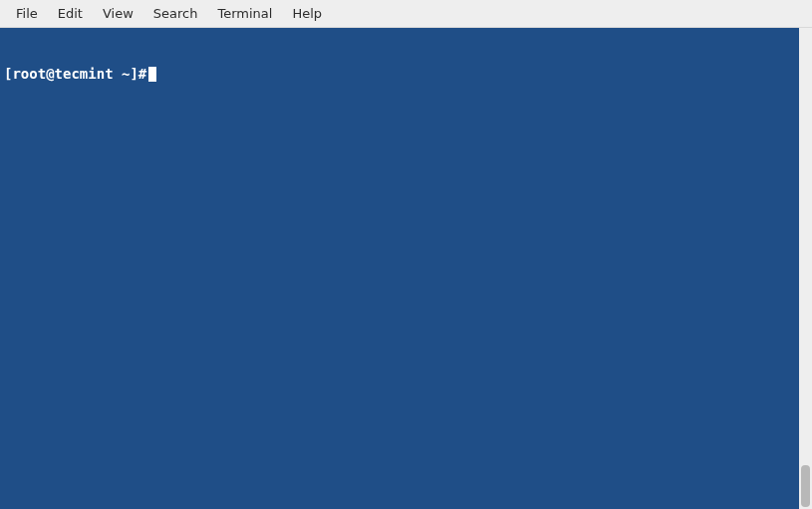 This screenshot has height=509, width=812. I want to click on cursor, so click(152, 74).